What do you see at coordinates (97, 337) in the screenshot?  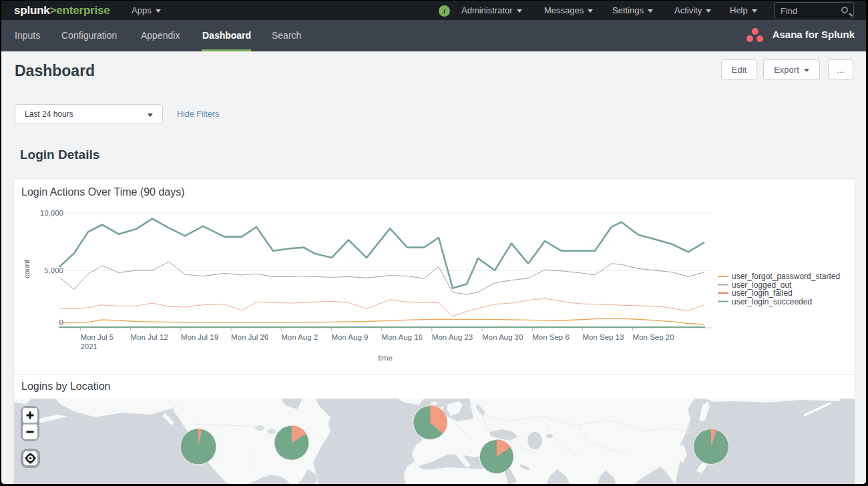 I see `svg-text: Mon Jul 5` at bounding box center [97, 337].